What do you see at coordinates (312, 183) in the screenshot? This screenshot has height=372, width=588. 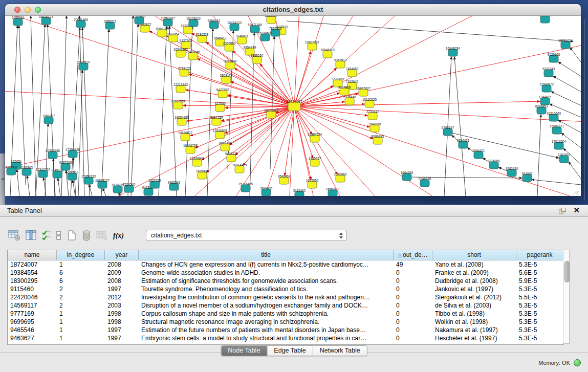 I see `graph-node: 1675050` at bounding box center [312, 183].